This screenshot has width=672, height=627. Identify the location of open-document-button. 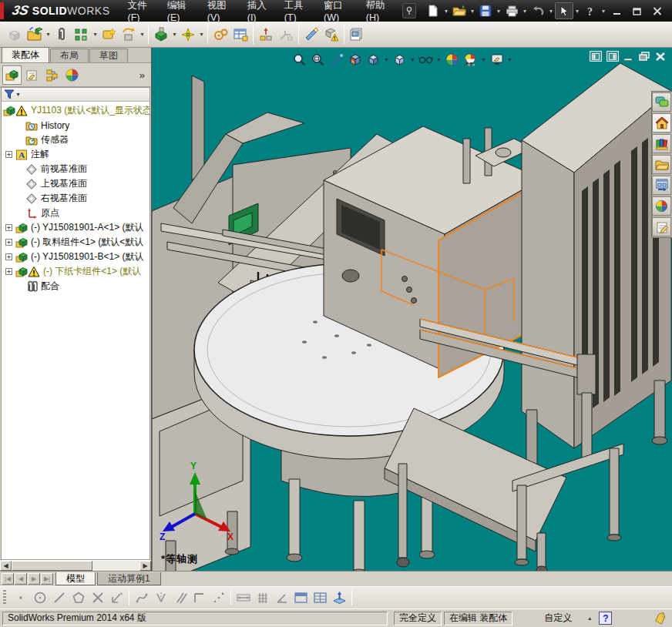
(459, 11).